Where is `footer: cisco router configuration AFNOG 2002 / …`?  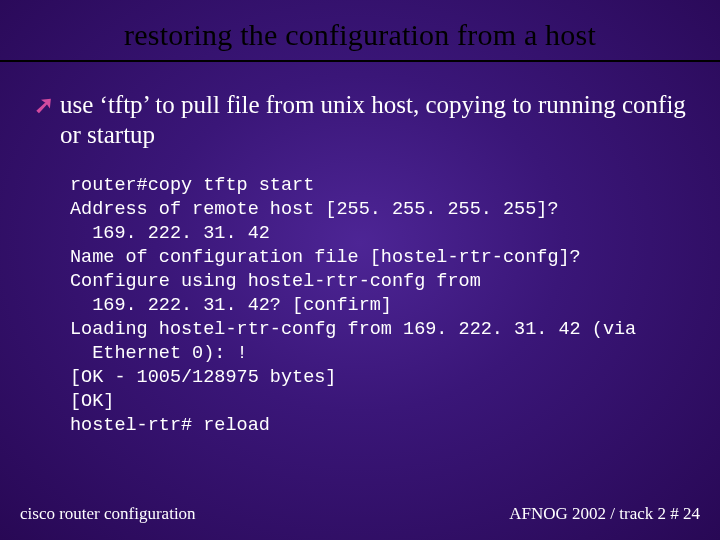 footer: cisco router configuration AFNOG 2002 / … is located at coordinates (360, 514).